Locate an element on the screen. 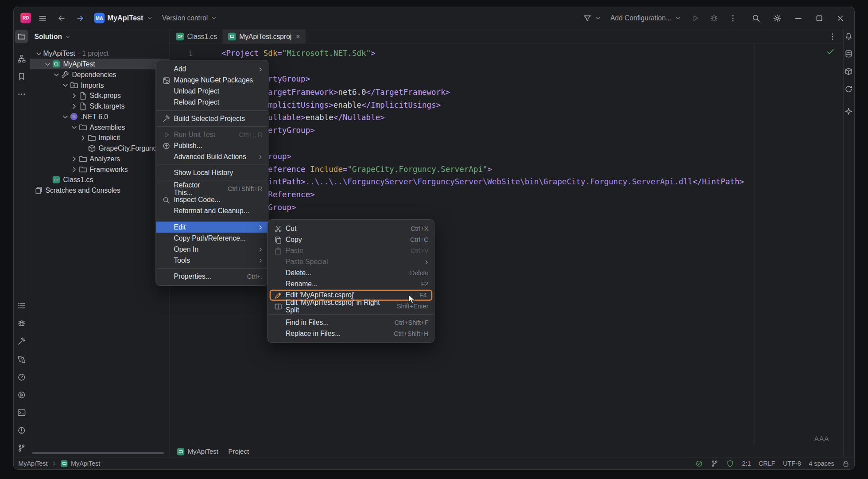 This screenshot has height=479, width=868. caret-position: 2:1 is located at coordinates (746, 463).